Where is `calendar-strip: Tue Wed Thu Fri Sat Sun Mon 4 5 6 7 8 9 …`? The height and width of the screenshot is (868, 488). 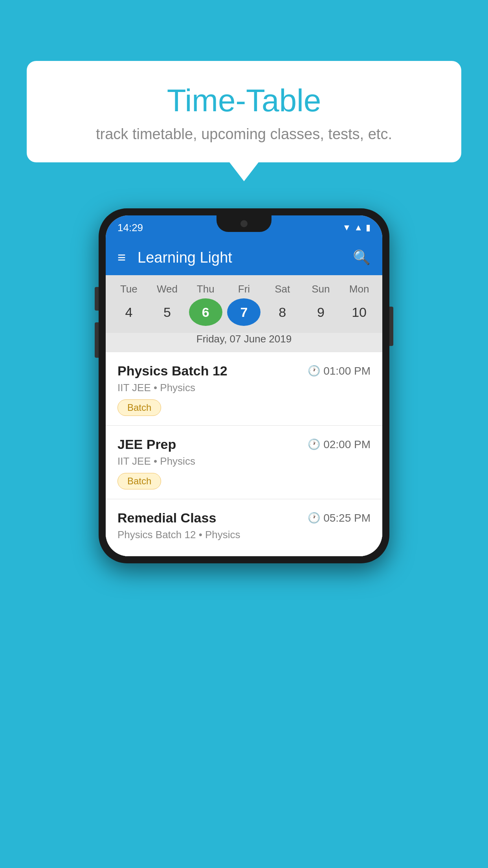 calendar-strip: Tue Wed Thu Fri Sat Sun Mon 4 5 6 7 8 9 … is located at coordinates (244, 314).